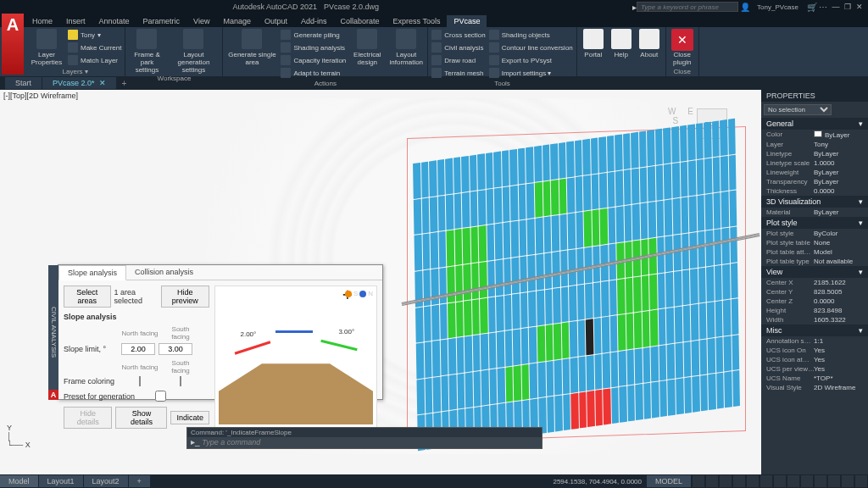  What do you see at coordinates (815, 359) in the screenshot?
I see `prop-row: UCS icon at…Yes` at bounding box center [815, 359].